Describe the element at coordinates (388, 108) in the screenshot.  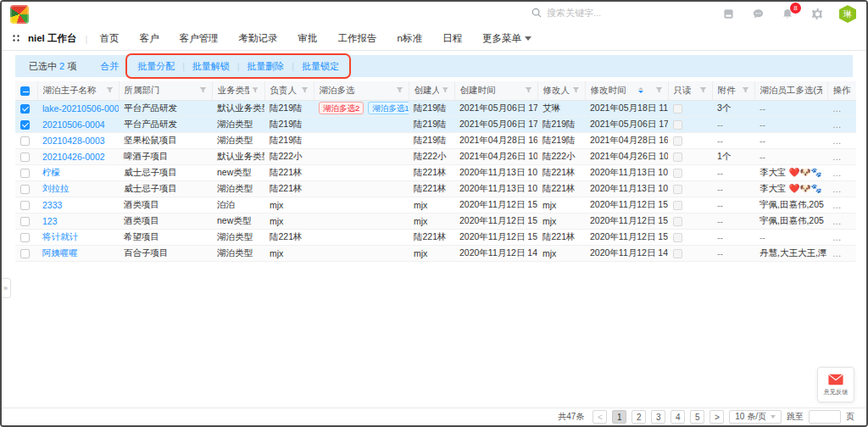
I see `tag-blue: 湖泊多选1` at that location.